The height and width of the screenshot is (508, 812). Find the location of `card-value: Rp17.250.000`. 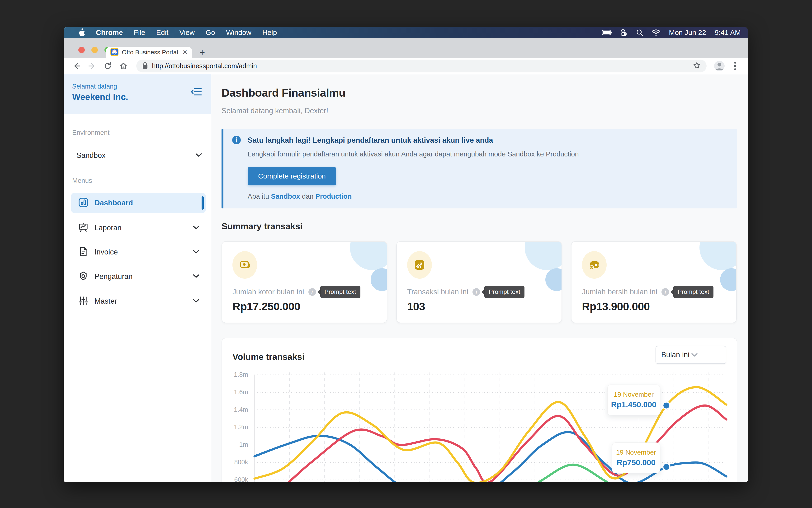

card-value: Rp17.250.000 is located at coordinates (266, 306).